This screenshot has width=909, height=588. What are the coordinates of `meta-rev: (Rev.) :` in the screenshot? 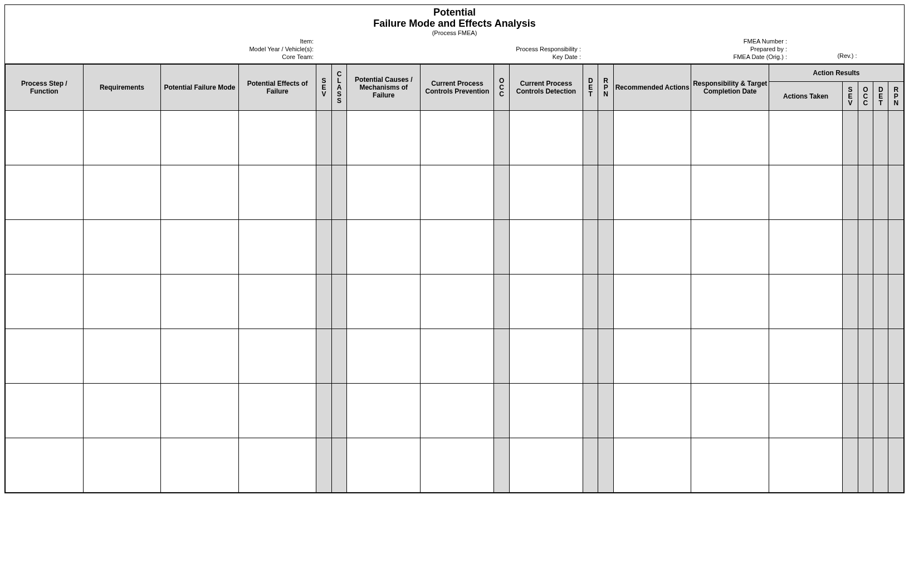 It's located at (847, 48).